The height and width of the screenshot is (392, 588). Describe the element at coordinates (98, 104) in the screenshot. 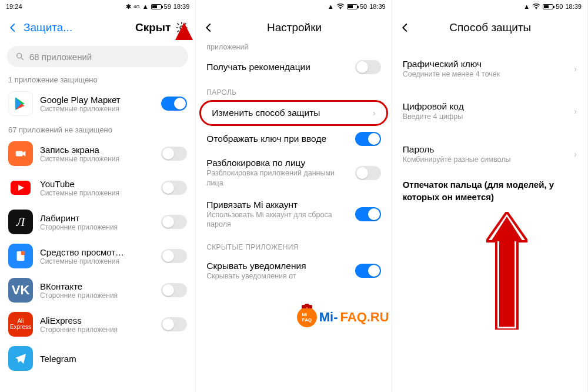

I see `app-row-google-play: Google Play Маркет Системные приложения` at that location.